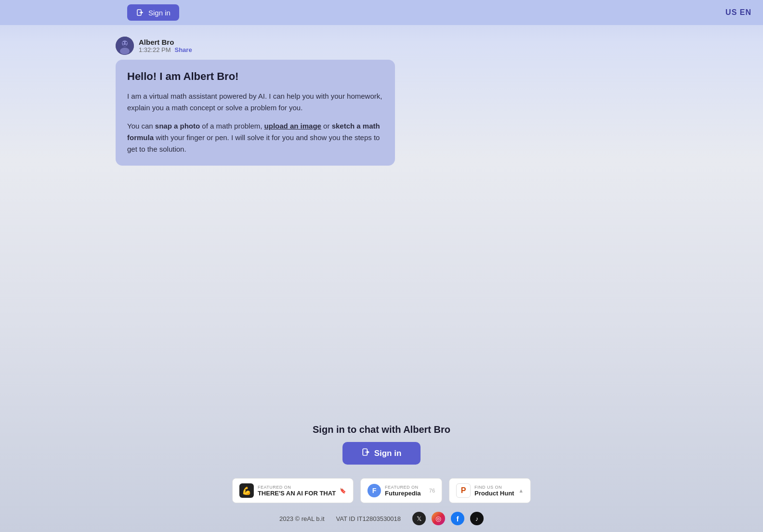 The width and height of the screenshot is (763, 532). I want to click on bubble-title: Hello! I am Albert Bro!, so click(255, 77).